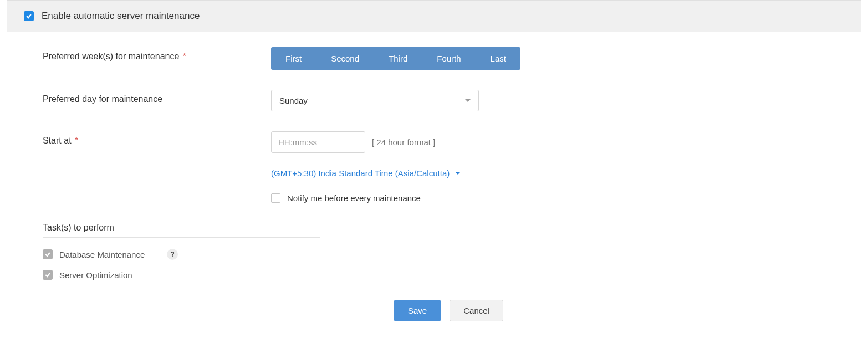 The width and height of the screenshot is (868, 338). What do you see at coordinates (29, 16) in the screenshot?
I see `enable-checkbox` at bounding box center [29, 16].